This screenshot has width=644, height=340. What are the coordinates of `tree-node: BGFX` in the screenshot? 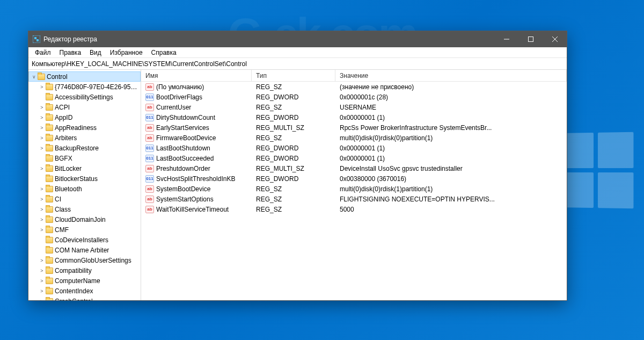 It's located at (85, 158).